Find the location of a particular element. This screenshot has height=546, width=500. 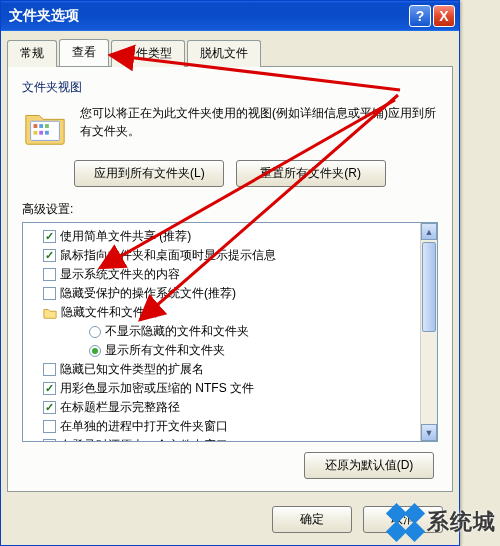

item-label: 显示系统文件夹的内容 is located at coordinates (120, 274).